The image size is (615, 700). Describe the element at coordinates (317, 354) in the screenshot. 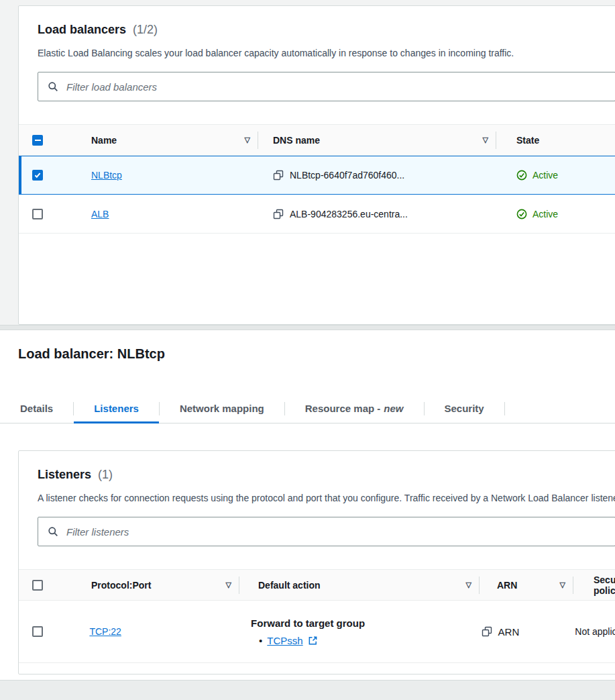

I see `detail-heading: Load balancer: NLBtcp` at that location.